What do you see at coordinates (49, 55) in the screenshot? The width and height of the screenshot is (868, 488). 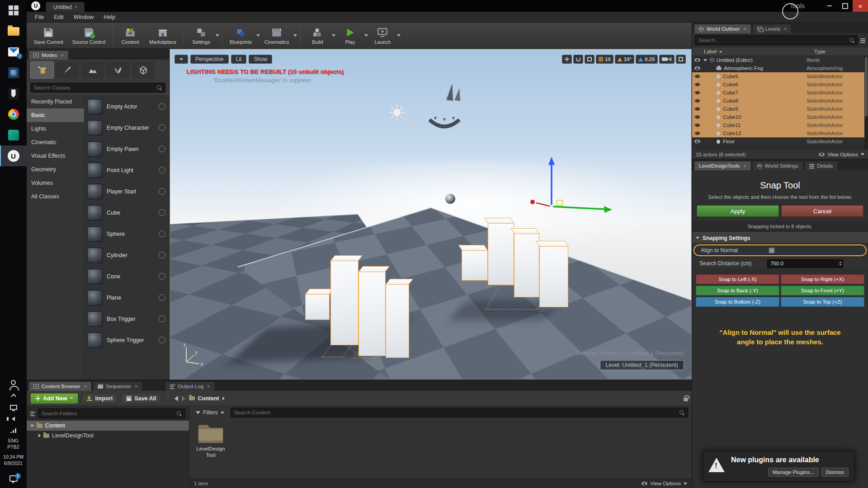 I see `tab-modes: Modes` at bounding box center [49, 55].